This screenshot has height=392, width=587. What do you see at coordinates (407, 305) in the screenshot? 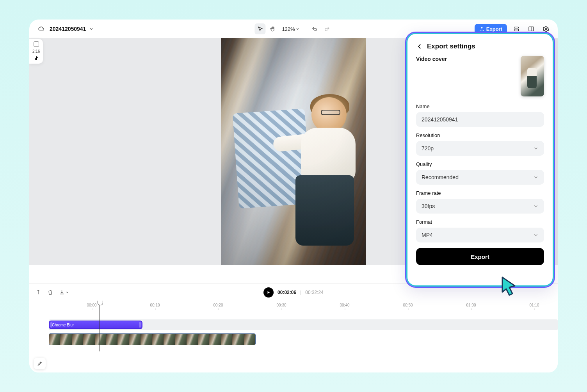
I see `ruler-tick: 00:50` at bounding box center [407, 305].